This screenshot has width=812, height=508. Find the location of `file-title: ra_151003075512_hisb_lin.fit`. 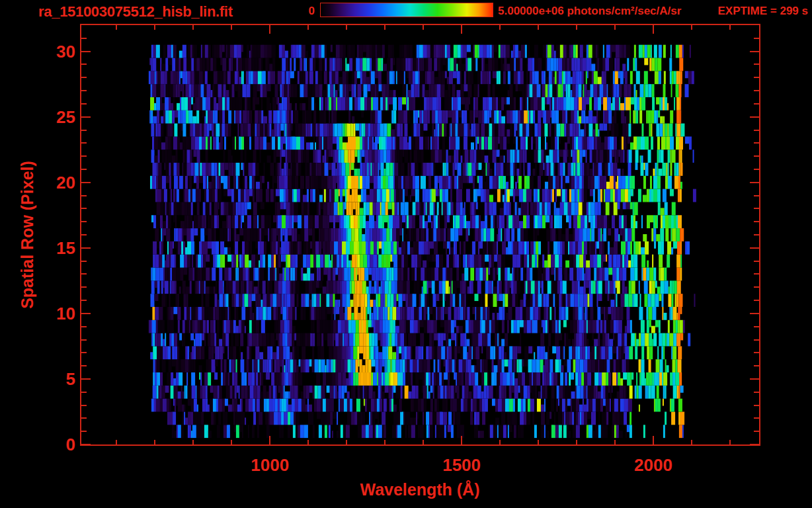

file-title: ra_151003075512_hisb_lin.fit is located at coordinates (136, 12).